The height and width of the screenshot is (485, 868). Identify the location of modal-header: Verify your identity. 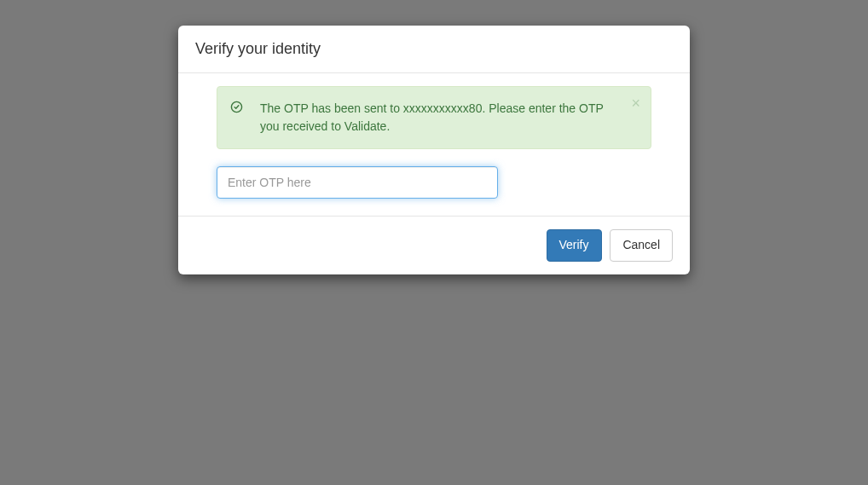
(434, 49).